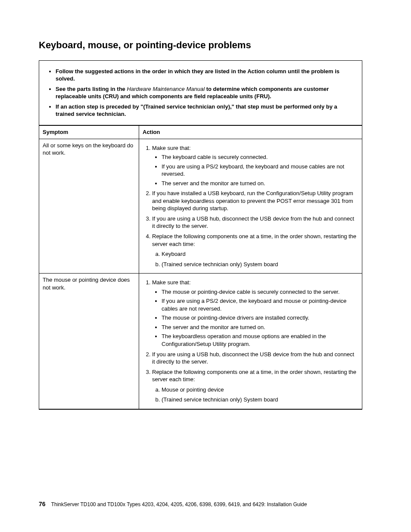  Describe the element at coordinates (179, 504) in the screenshot. I see `footer-text: ThinkServer TD100 and TD100x Types 4203,…` at that location.